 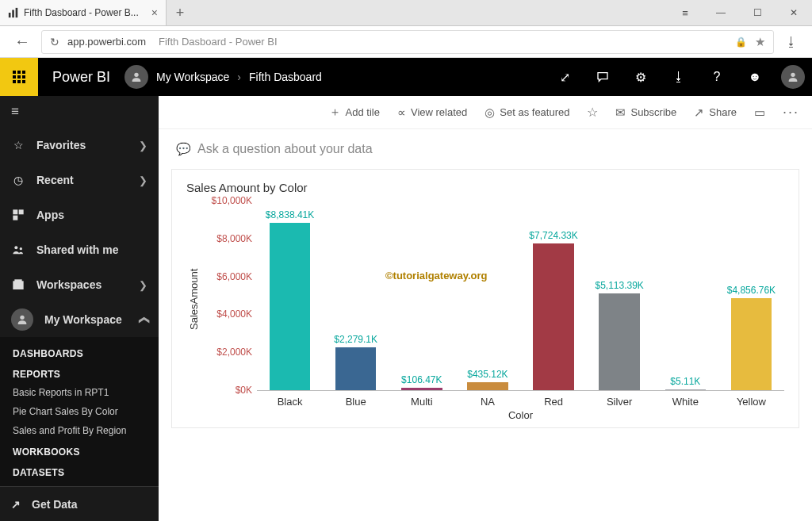 What do you see at coordinates (553, 295) in the screenshot?
I see `bar-column: $7,724.33K` at bounding box center [553, 295].